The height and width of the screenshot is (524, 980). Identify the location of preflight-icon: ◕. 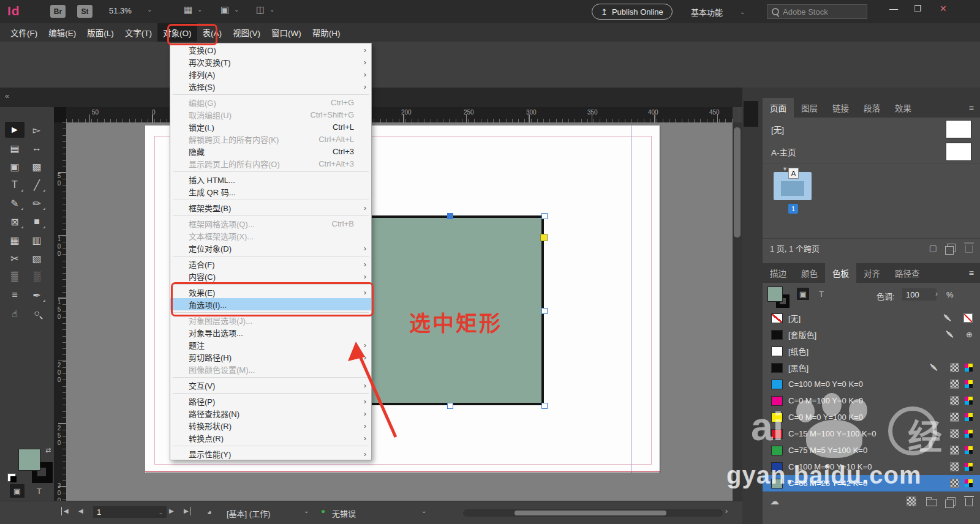
(209, 512).